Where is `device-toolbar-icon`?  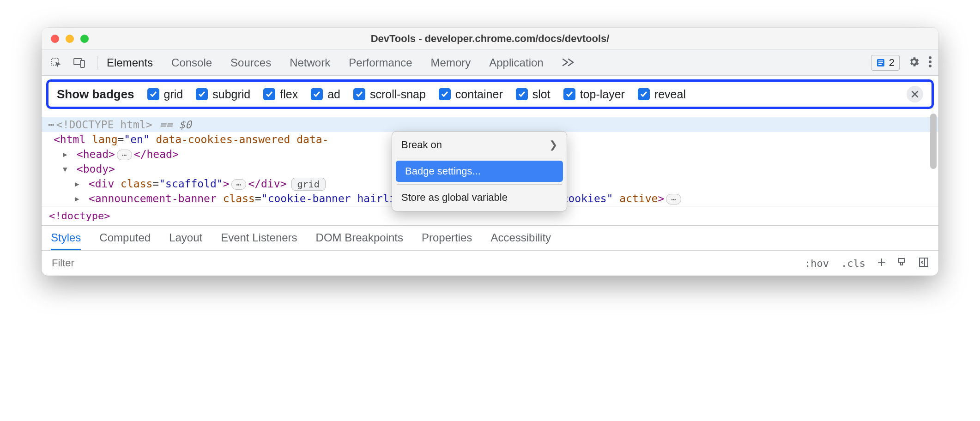 device-toolbar-icon is located at coordinates (79, 63).